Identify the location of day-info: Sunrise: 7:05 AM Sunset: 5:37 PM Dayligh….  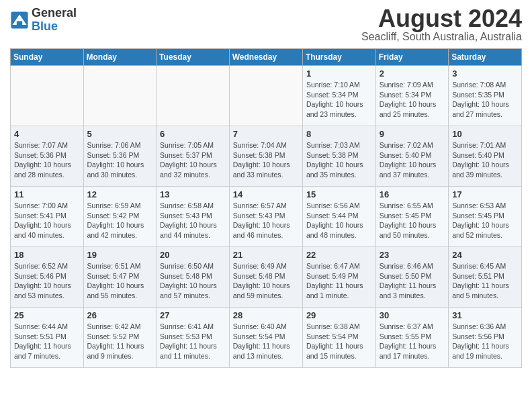
(193, 160).